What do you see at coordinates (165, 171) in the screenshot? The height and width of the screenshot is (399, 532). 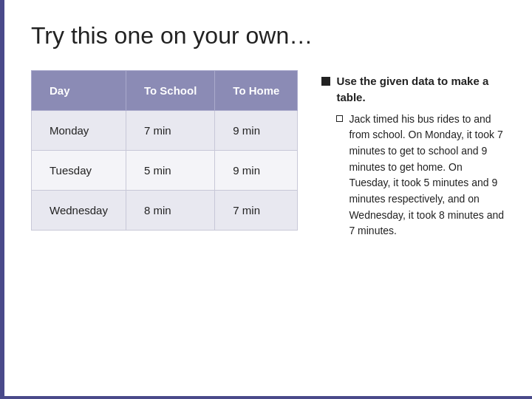 I see `table-row: Tuesday5 min9 min` at bounding box center [165, 171].